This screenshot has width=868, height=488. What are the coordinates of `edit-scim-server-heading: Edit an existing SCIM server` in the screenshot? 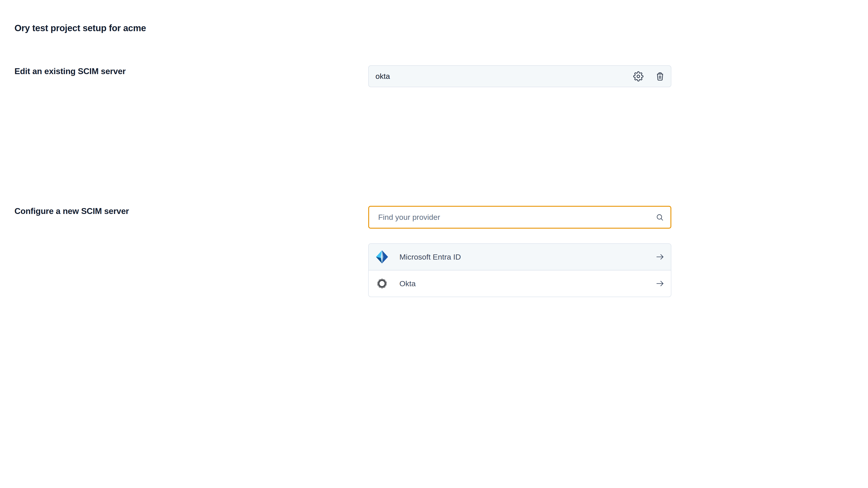 It's located at (70, 71).